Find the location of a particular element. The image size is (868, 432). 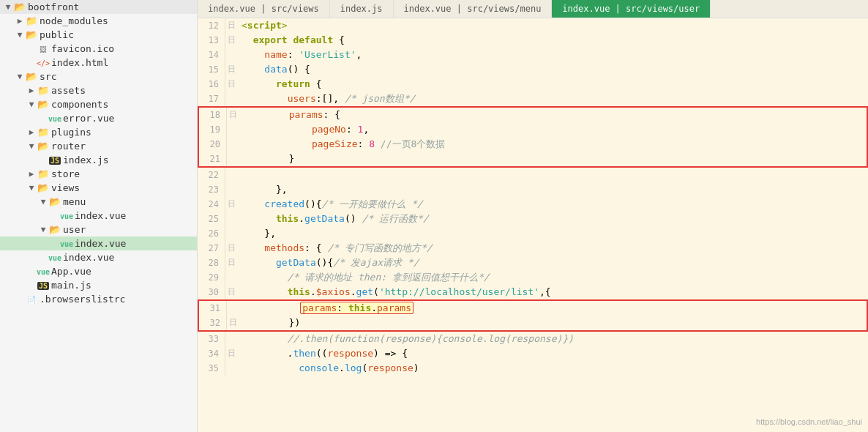

sidebar-item-assets: ▶📁assets is located at coordinates (98, 91).